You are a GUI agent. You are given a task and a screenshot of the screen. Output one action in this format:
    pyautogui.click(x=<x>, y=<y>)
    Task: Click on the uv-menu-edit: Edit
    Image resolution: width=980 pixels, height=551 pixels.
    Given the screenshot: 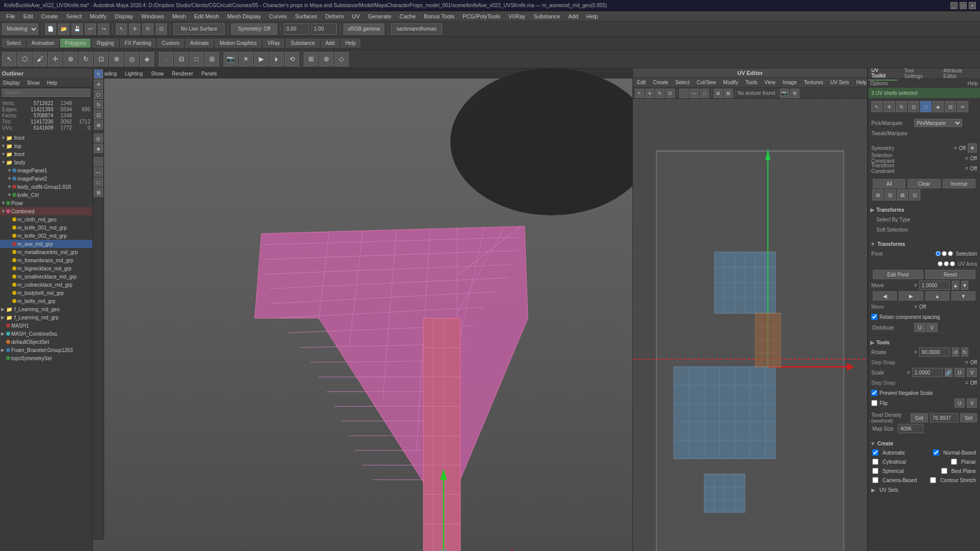 What is the action you would take?
    pyautogui.click(x=641, y=83)
    